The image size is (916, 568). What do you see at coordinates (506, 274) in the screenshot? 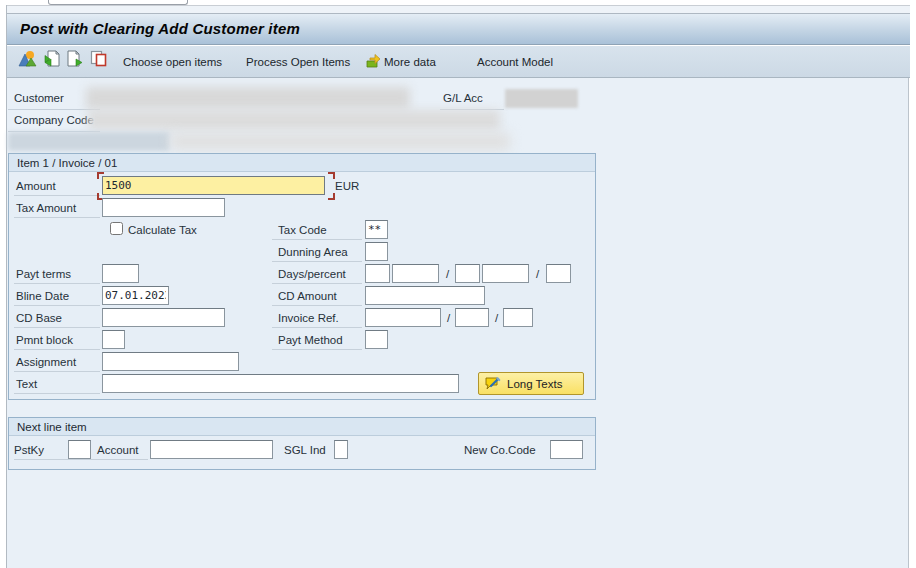
I see `percent2-input` at bounding box center [506, 274].